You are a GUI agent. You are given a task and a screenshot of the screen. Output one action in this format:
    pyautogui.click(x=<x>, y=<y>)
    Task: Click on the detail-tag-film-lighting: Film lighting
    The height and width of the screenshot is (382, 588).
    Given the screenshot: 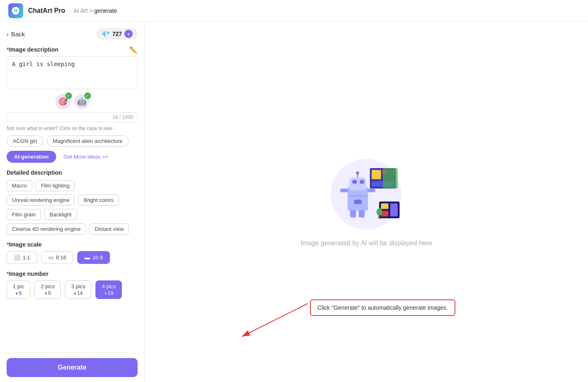 What is the action you would take?
    pyautogui.click(x=55, y=186)
    